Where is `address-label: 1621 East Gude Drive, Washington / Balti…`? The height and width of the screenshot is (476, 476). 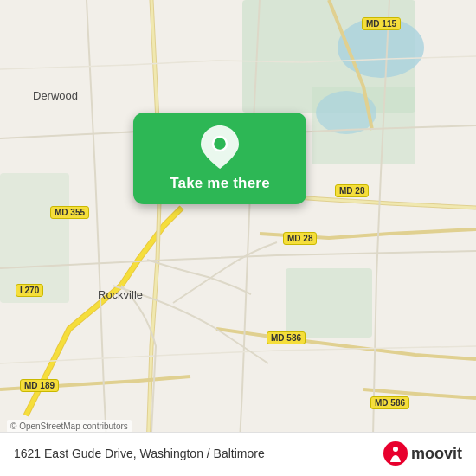 address-label: 1621 East Gude Drive, Washington / Balti… is located at coordinates (139, 453).